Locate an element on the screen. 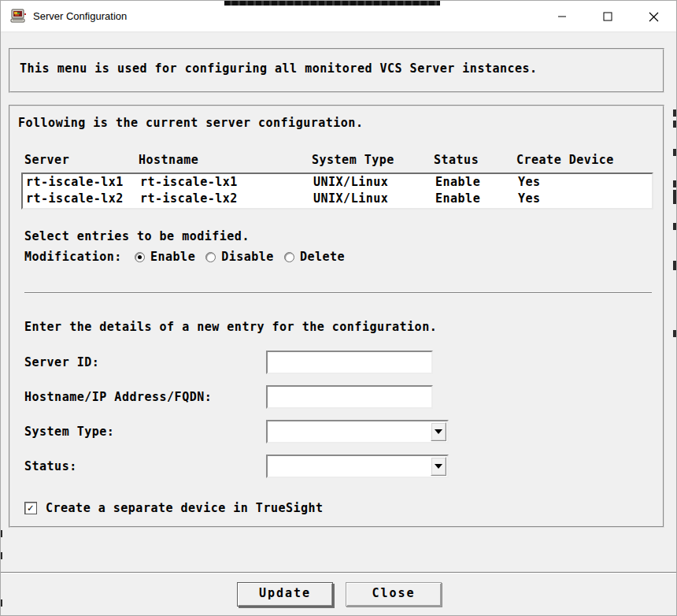  hostname-label: Hostname/IP Address/FQDN: is located at coordinates (145, 397).